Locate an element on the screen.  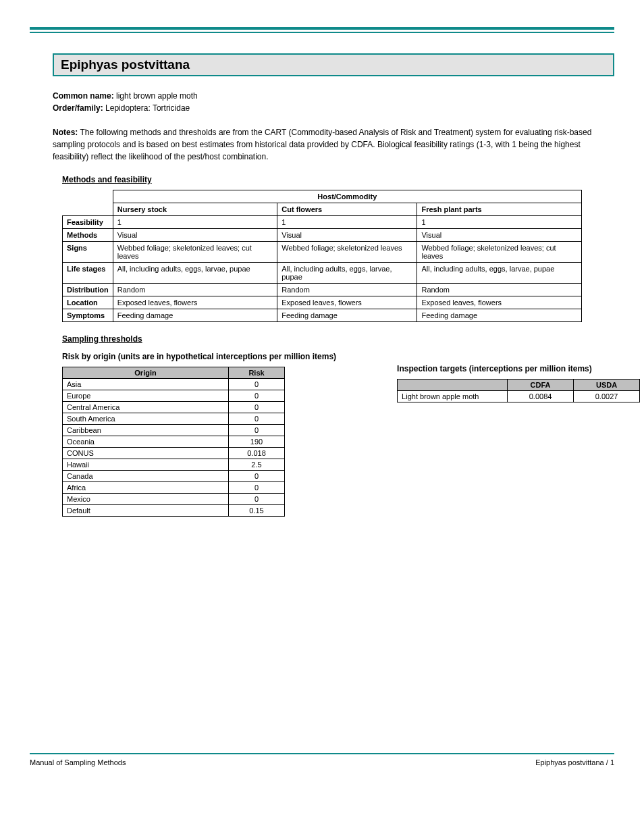
table-row: Oceania190 is located at coordinates (174, 442).